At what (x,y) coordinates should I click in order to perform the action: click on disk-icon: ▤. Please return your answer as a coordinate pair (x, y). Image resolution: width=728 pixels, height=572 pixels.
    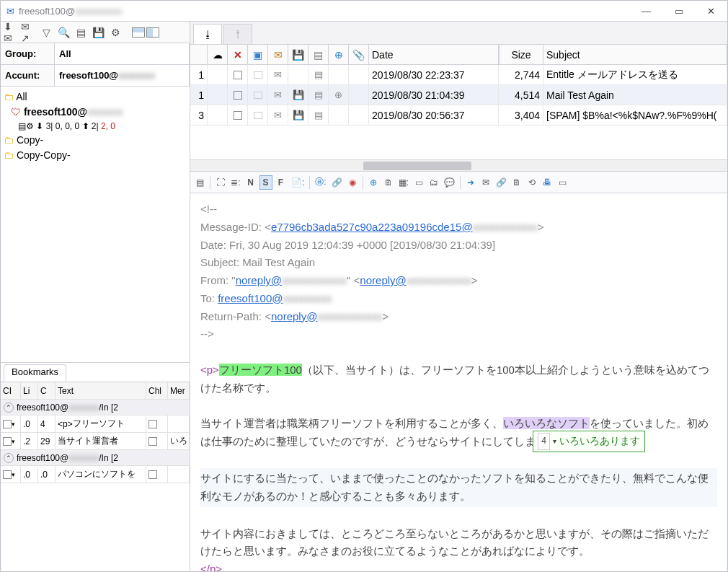
    Looking at the image, I should click on (81, 32).